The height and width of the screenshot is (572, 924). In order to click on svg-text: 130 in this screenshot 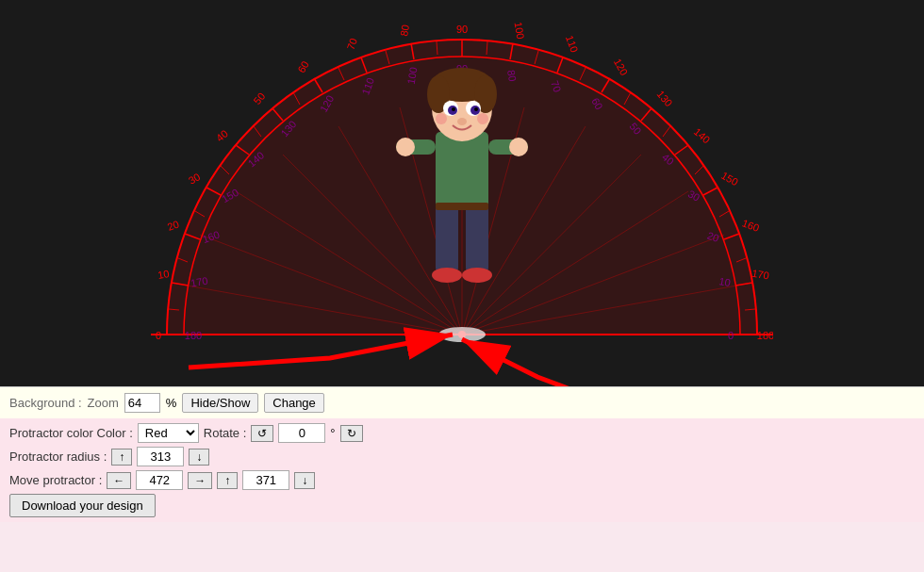, I will do `click(666, 99)`.